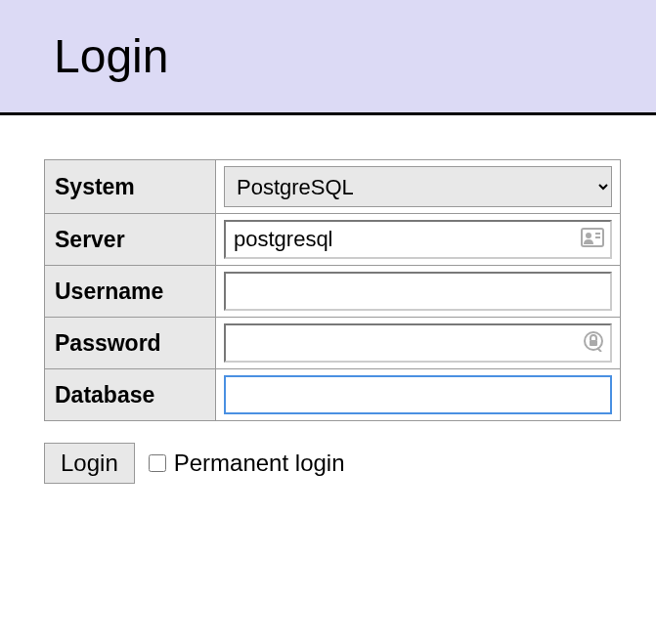 Image resolution: width=656 pixels, height=644 pixels. What do you see at coordinates (131, 344) in the screenshot?
I see `password-label: Password` at bounding box center [131, 344].